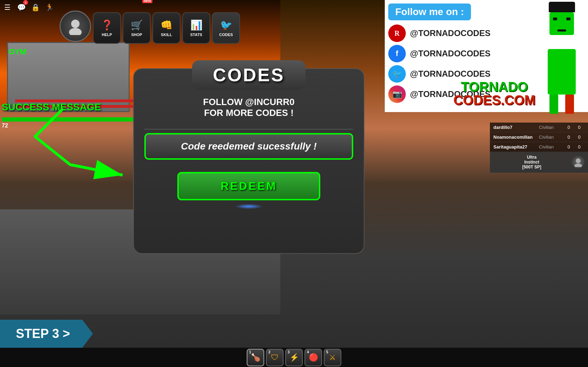 This screenshot has height=367, width=588. I want to click on slot-icon: 🛡, so click(275, 358).